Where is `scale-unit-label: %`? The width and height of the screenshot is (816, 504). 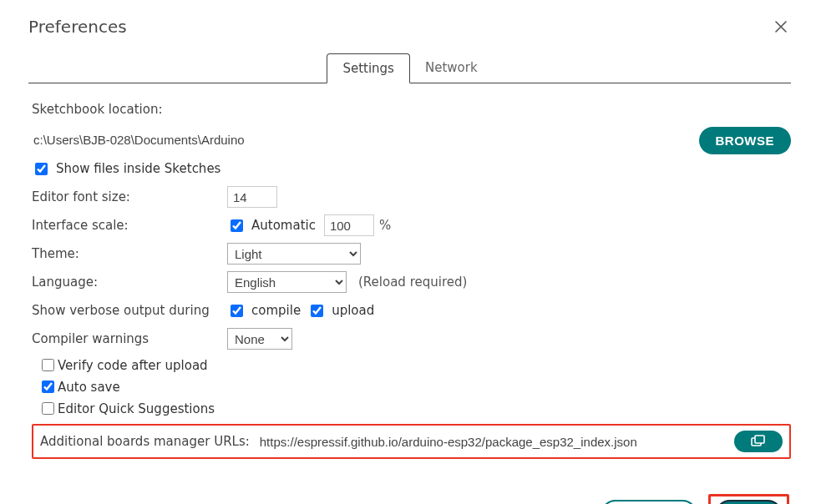
scale-unit-label: % is located at coordinates (385, 225).